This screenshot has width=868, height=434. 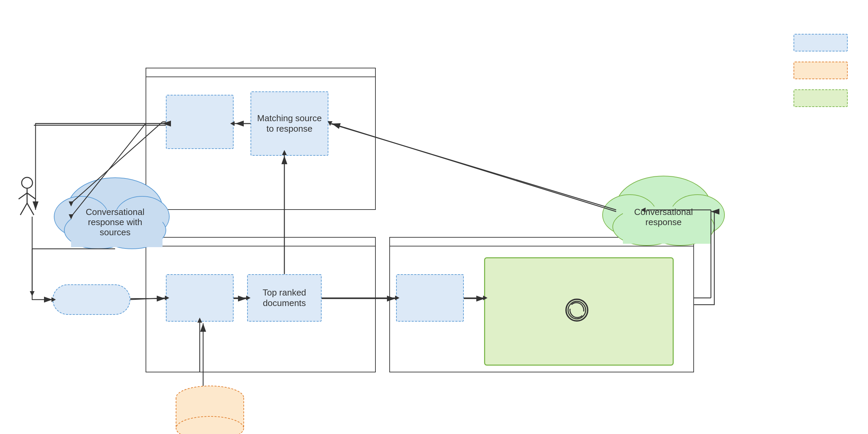 I want to click on semantic-search-label, so click(x=261, y=242).